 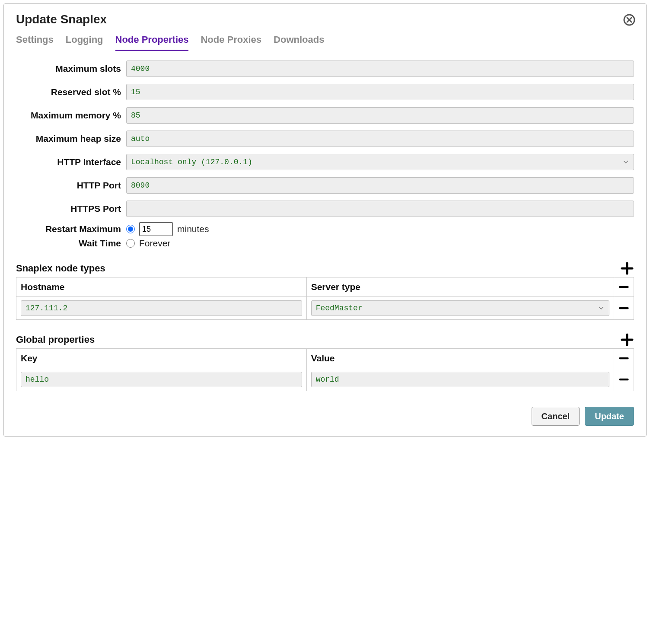 I want to click on cancel-button: Cancel, so click(x=556, y=416).